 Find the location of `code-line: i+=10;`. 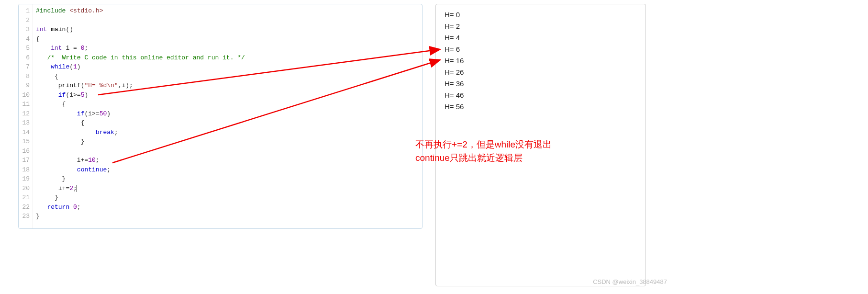

code-line: i+=10; is located at coordinates (228, 160).